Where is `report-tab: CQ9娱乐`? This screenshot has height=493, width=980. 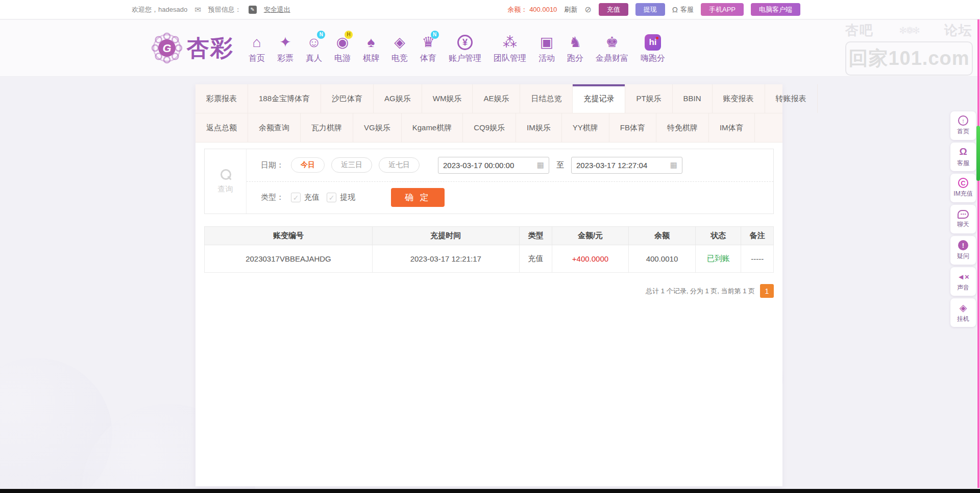 report-tab: CQ9娱乐 is located at coordinates (489, 128).